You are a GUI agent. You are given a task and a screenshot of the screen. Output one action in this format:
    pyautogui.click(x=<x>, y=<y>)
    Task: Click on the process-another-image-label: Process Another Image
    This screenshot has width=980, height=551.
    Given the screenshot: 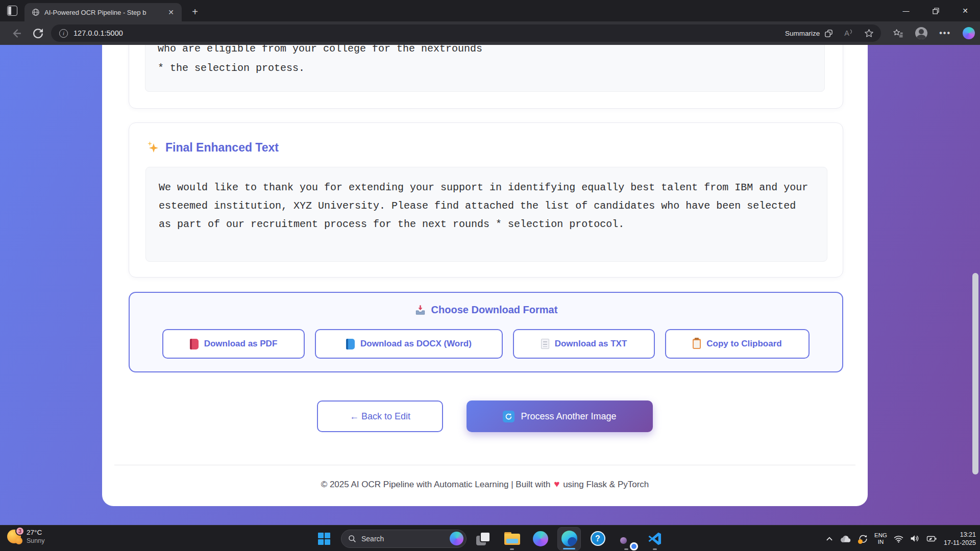 What is the action you would take?
    pyautogui.click(x=569, y=416)
    